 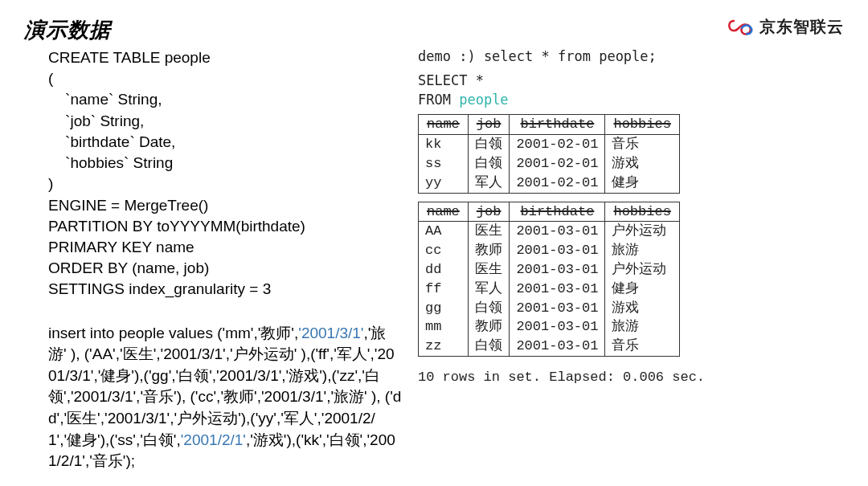 What do you see at coordinates (550, 164) in the screenshot?
I see `table-row: ss白领2001-02-01游戏` at bounding box center [550, 164].